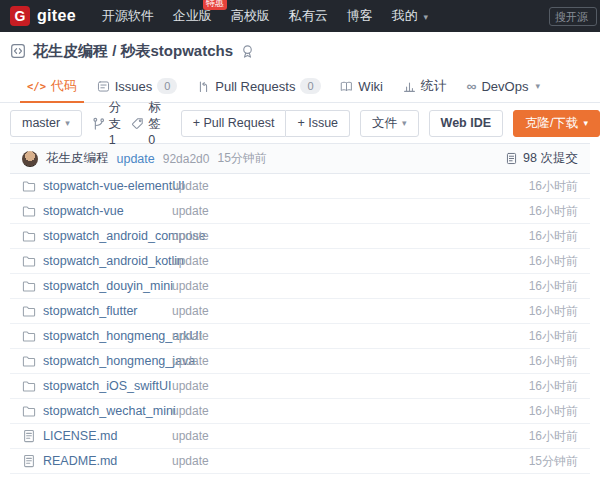 The image size is (600, 477). I want to click on commit-author: 花生皮编程, so click(78, 158).